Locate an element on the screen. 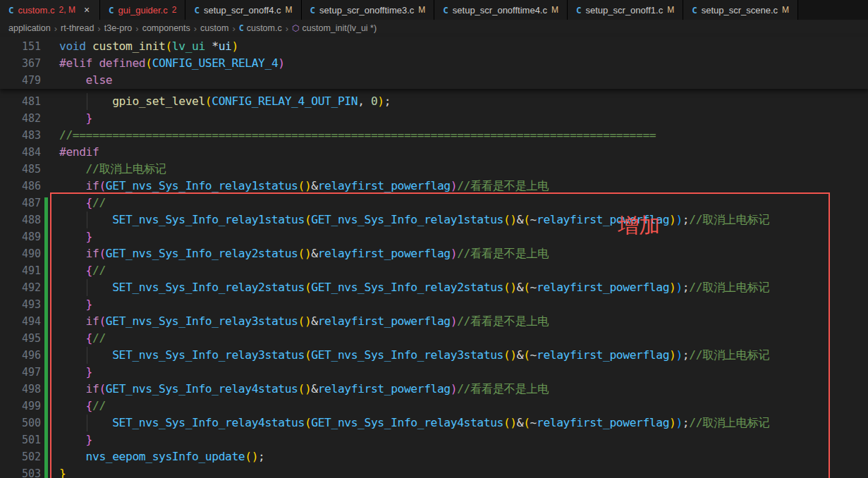  breadcrumb-item-t3e-pro: t3e-pro is located at coordinates (118, 28).